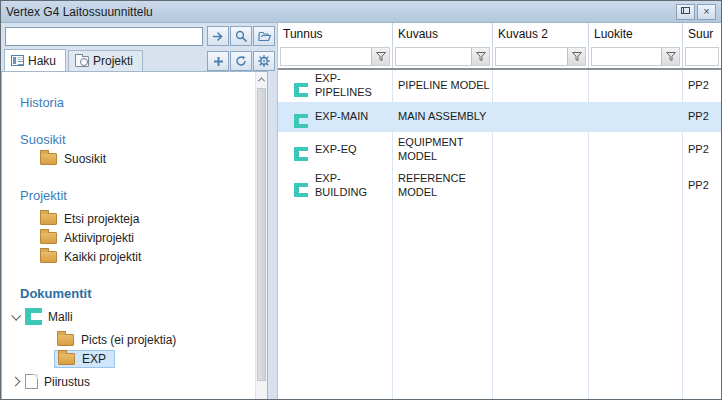 The image size is (722, 400). Describe the element at coordinates (42, 61) in the screenshot. I see `tab-haku-label: Haku` at that location.